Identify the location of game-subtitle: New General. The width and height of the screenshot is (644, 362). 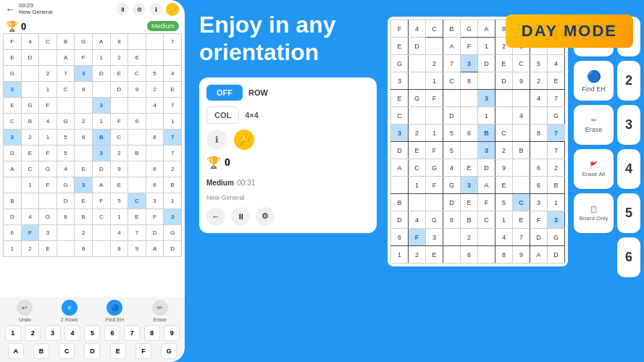
(36, 13).